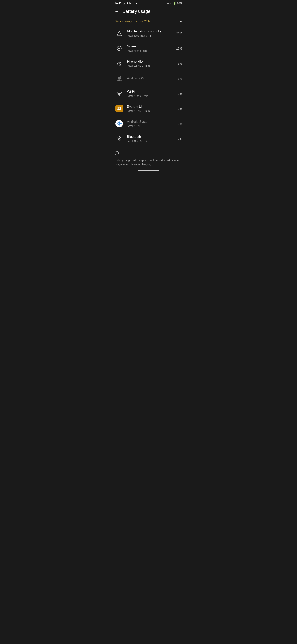 This screenshot has height=644, width=297. What do you see at coordinates (151, 122) in the screenshot?
I see `item-name: Android System` at bounding box center [151, 122].